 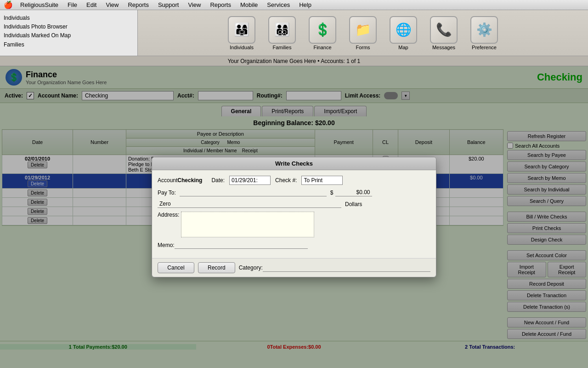 What do you see at coordinates (346, 268) in the screenshot?
I see `dialog-category-input` at bounding box center [346, 268].